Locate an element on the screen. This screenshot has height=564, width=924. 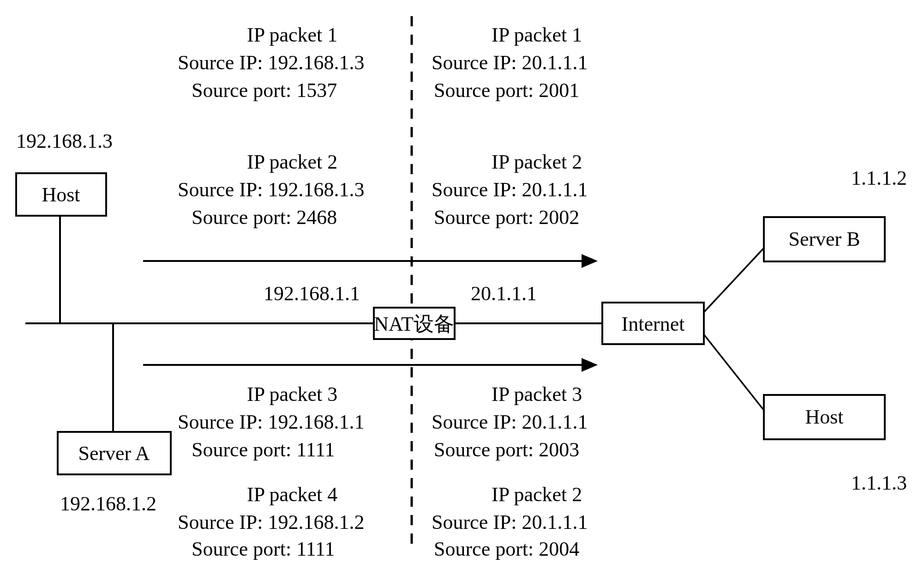
p1l-line1: IP packet 1 is located at coordinates (292, 35).